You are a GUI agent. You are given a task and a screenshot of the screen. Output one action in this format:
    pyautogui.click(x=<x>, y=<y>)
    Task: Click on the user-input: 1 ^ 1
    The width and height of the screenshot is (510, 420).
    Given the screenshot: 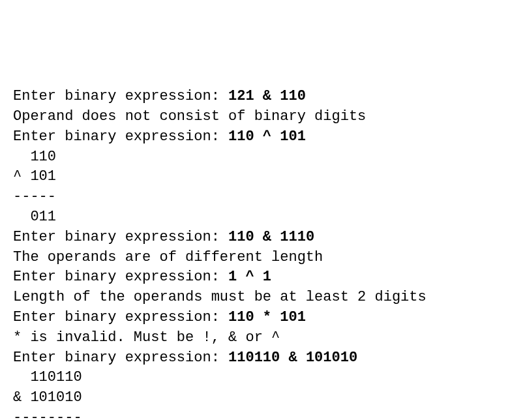 What is the action you would take?
    pyautogui.click(x=250, y=277)
    